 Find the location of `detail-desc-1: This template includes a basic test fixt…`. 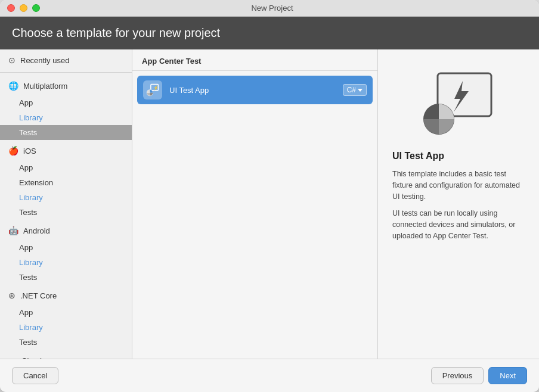

detail-desc-1: This template includes a basic test fixt… is located at coordinates (459, 185).